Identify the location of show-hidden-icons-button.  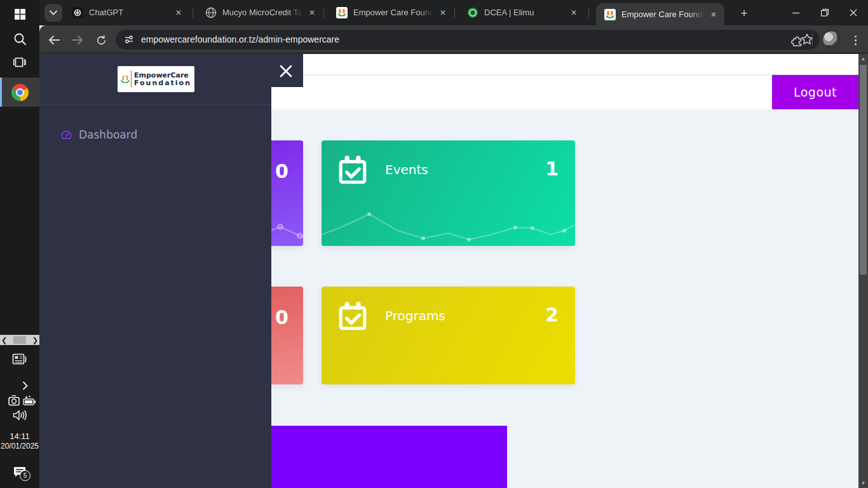
(25, 386).